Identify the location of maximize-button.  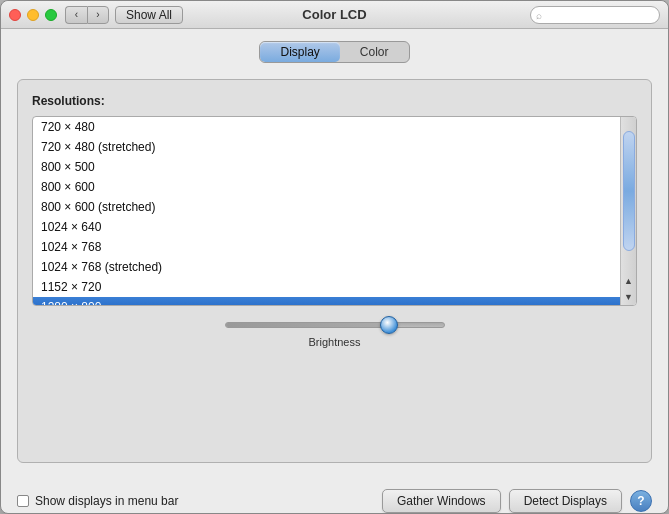
(51, 15).